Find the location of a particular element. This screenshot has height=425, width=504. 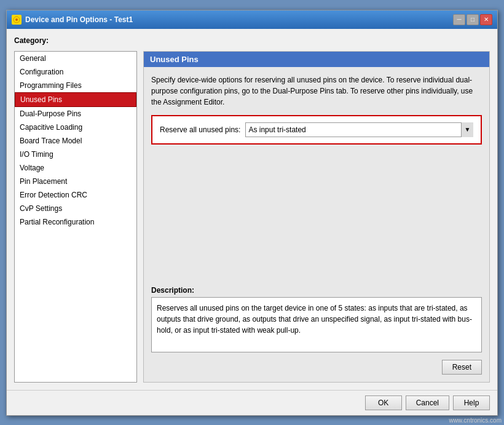

intro-text: Specify device-wide options for reservin… is located at coordinates (317, 91).